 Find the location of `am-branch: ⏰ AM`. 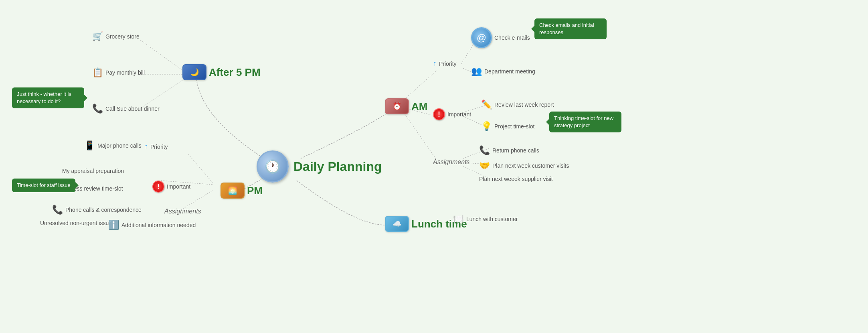

am-branch: ⏰ AM is located at coordinates (406, 106).